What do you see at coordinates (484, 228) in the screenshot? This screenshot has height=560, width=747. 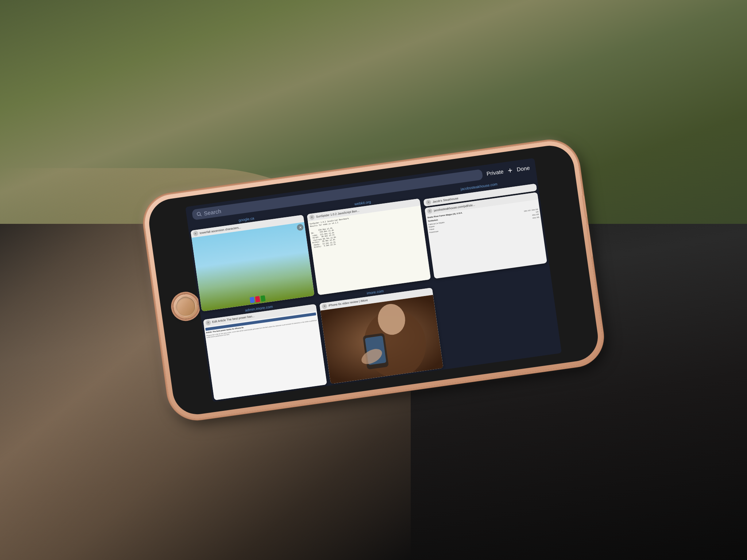 I see `tab-cell-3: jacobssteakhouse.com ✕ Jacob's Steakhous…` at bounding box center [484, 228].